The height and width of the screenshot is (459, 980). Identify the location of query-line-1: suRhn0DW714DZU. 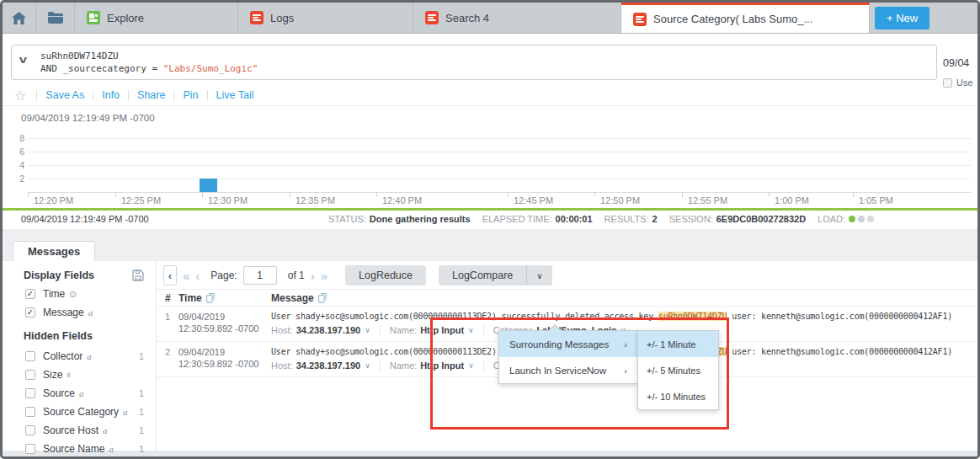
(149, 56).